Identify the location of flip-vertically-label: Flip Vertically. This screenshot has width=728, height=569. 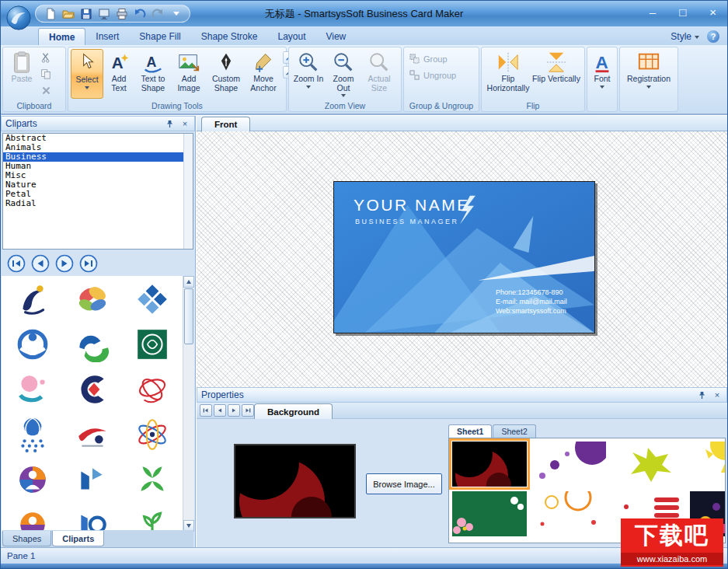
(556, 79).